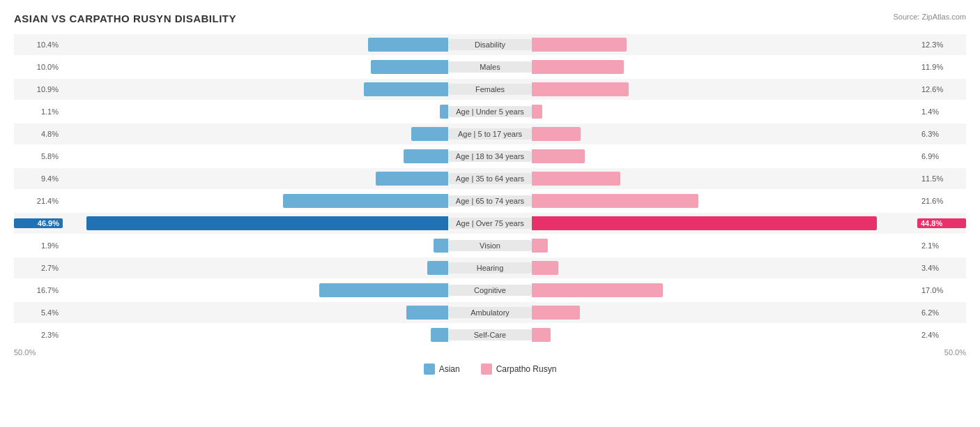 The width and height of the screenshot is (980, 427). Describe the element at coordinates (490, 290) in the screenshot. I see `bar-label: Cognitive` at that location.